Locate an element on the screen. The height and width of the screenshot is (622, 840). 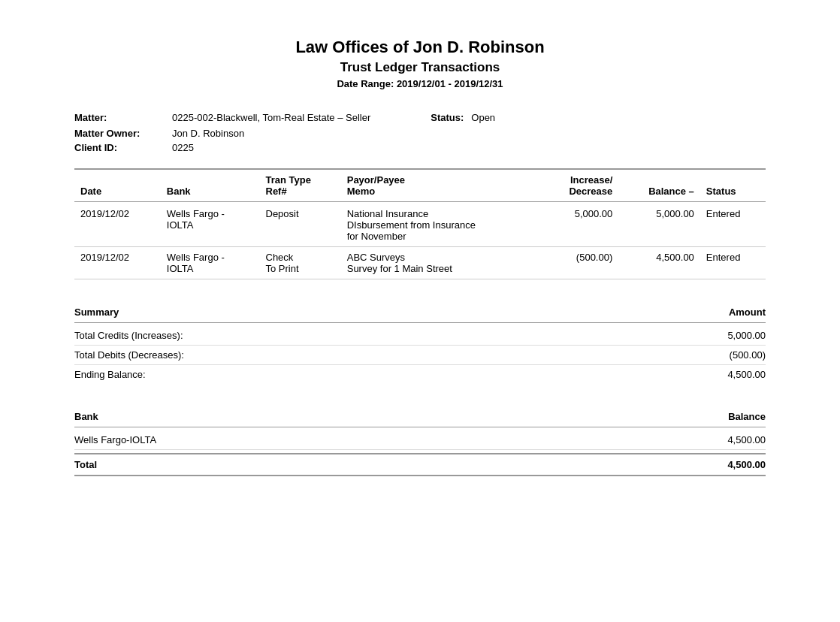
bank-col-label: Bank is located at coordinates (86, 416).